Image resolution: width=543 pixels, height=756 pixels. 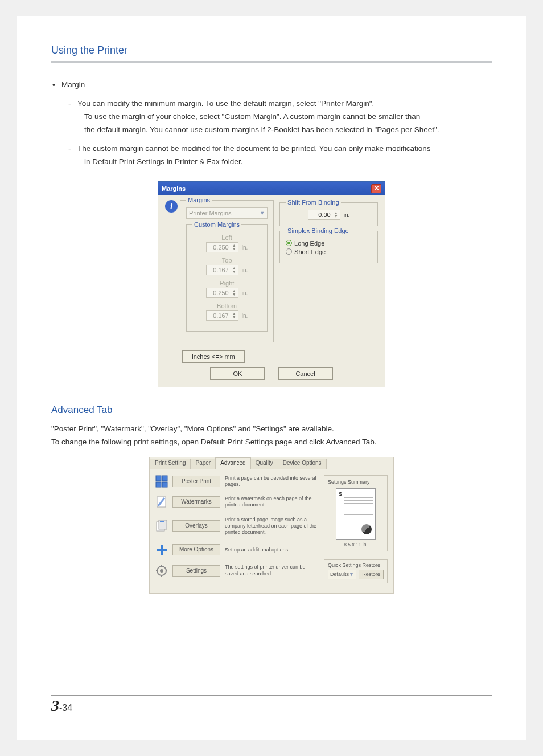 What do you see at coordinates (356, 513) in the screenshot?
I see `settings-summary-box: Settings Summary S 8.5 x 11 in.` at bounding box center [356, 513].